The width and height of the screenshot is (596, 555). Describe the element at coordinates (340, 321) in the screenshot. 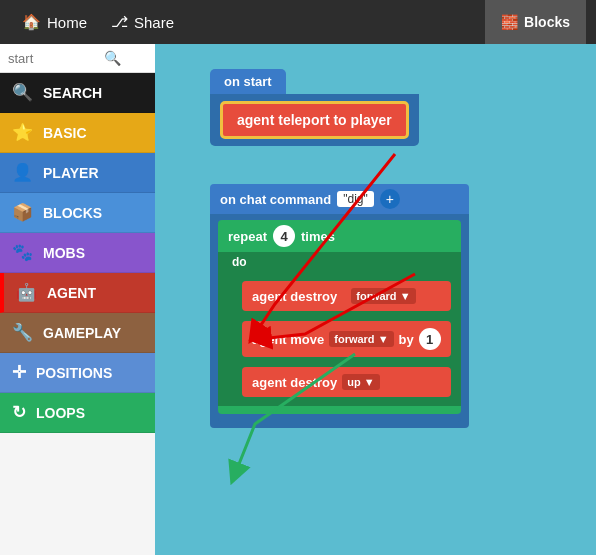

I see `repeat-group: repeat 4 times do agent destroy fo` at that location.